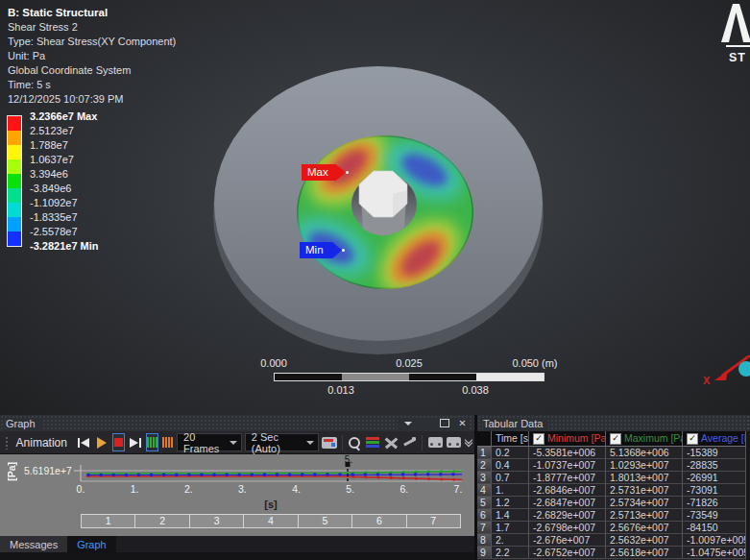  What do you see at coordinates (511, 540) in the screenshot?
I see `cell-time: 2.` at bounding box center [511, 540].